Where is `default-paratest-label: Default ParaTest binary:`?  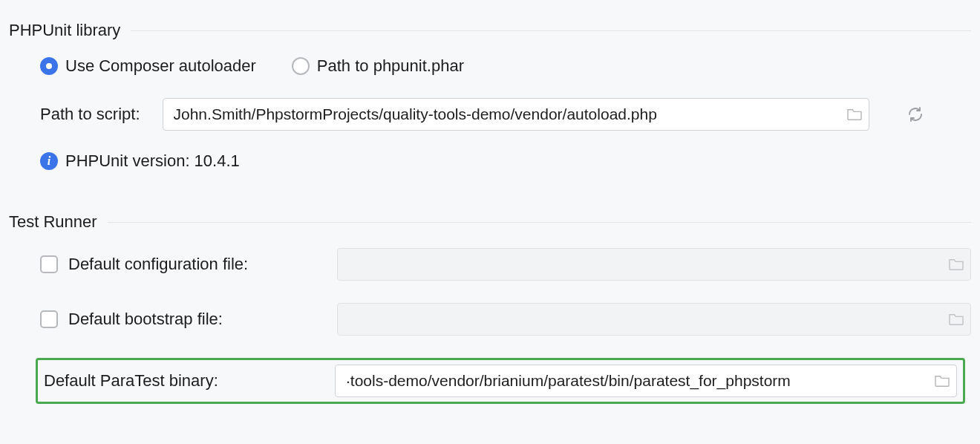 default-paratest-label: Default ParaTest binary: is located at coordinates (131, 381).